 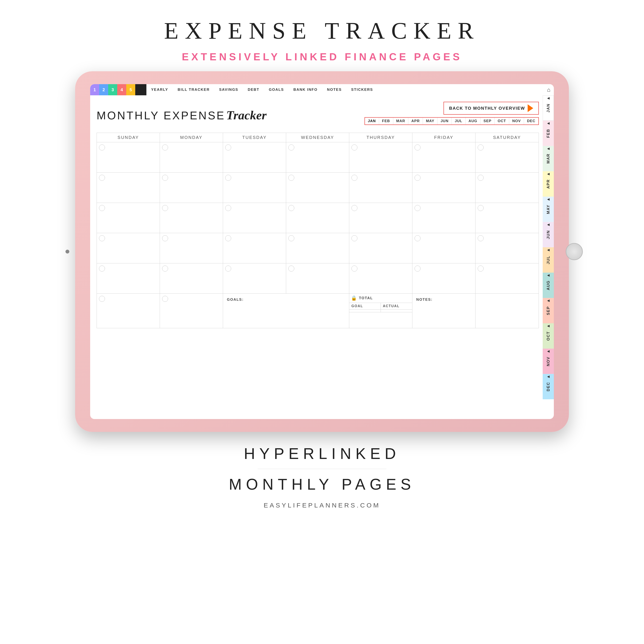 What do you see at coordinates (305, 90) in the screenshot?
I see `nav-bank-info: BANK INFO` at bounding box center [305, 90].